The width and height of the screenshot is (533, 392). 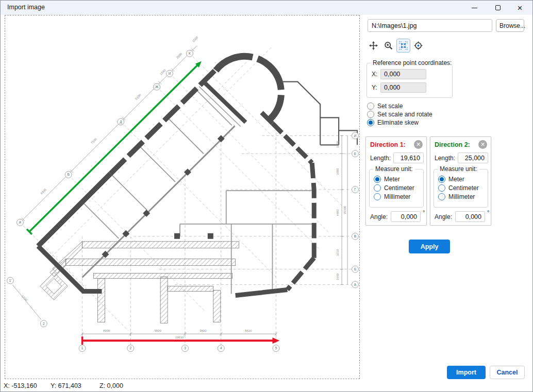 I want to click on x-label: X:, so click(x=374, y=74).